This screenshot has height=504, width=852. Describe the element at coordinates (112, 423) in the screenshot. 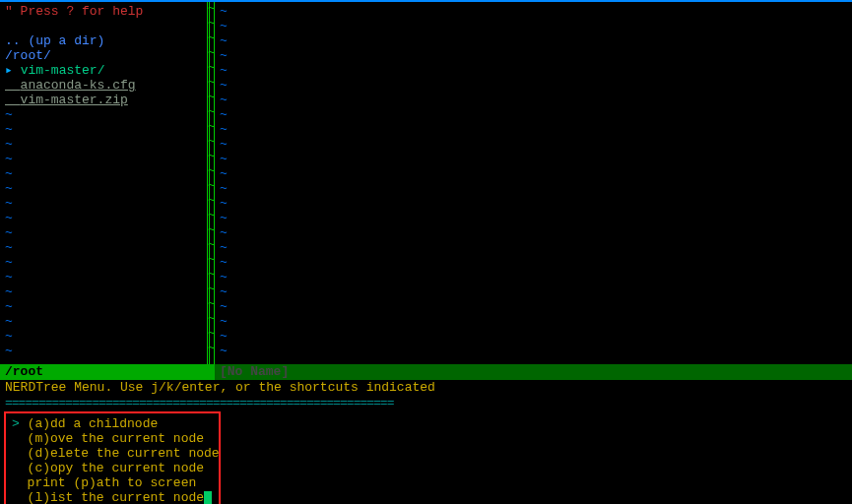

I see `menu-item-add: > (a)dd a childnode` at that location.